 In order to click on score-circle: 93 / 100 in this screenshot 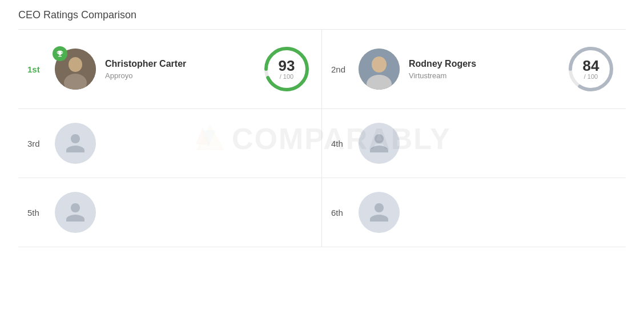, I will do `click(287, 69)`.